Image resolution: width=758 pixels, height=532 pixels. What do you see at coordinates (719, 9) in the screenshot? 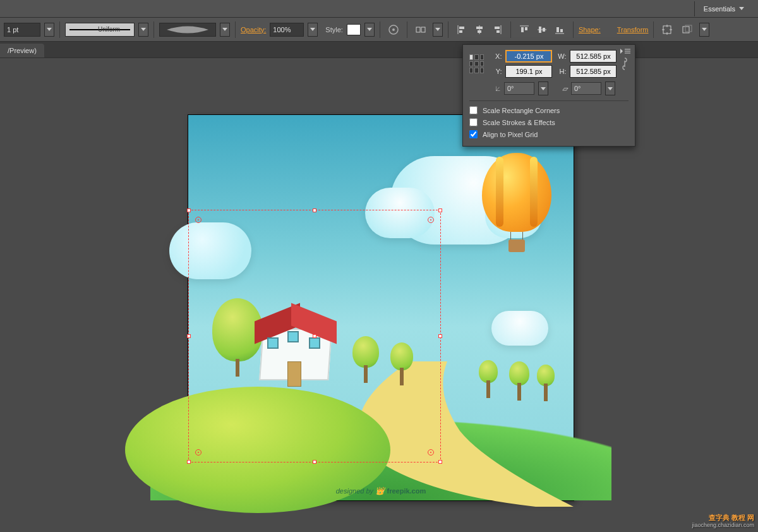
I see `workspace-label: Essentials` at bounding box center [719, 9].